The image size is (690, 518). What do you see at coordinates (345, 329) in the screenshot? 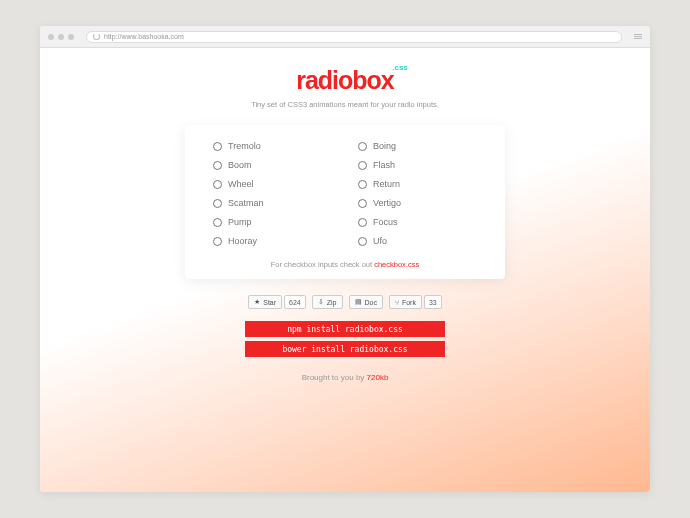
I see `npm-command: npm install radiobox.css` at bounding box center [345, 329].